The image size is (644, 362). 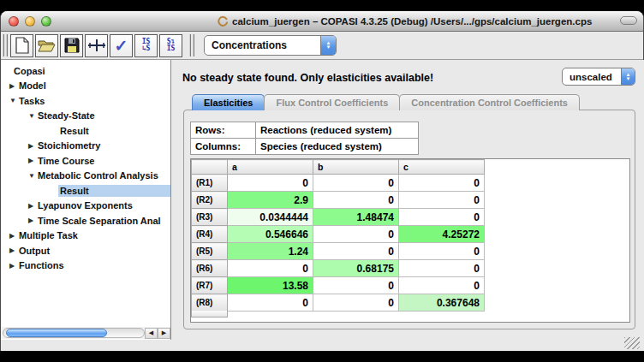 What do you see at coordinates (86, 71) in the screenshot?
I see `sidebar-item-copasi: Copasi` at bounding box center [86, 71].